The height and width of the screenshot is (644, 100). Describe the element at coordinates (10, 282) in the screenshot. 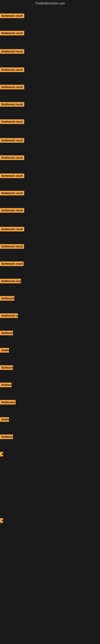

I see `bottleneck-item-16: Bottleneck resu` at that location.